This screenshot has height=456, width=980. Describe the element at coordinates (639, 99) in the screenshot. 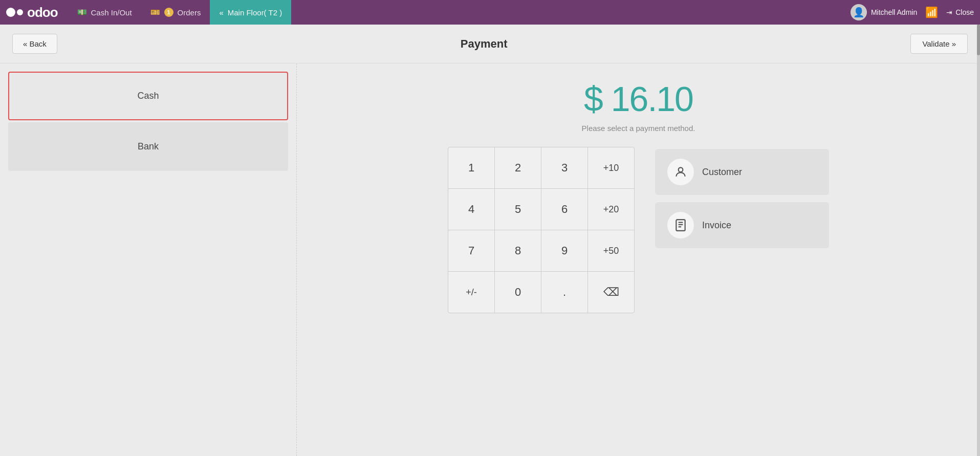

I see `amount-display: $ 16.10` at that location.